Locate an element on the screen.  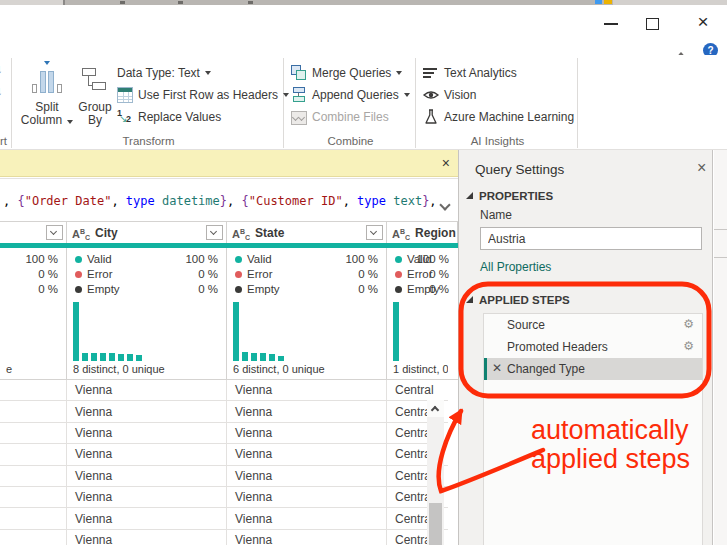
maximize-icon is located at coordinates (652, 24).